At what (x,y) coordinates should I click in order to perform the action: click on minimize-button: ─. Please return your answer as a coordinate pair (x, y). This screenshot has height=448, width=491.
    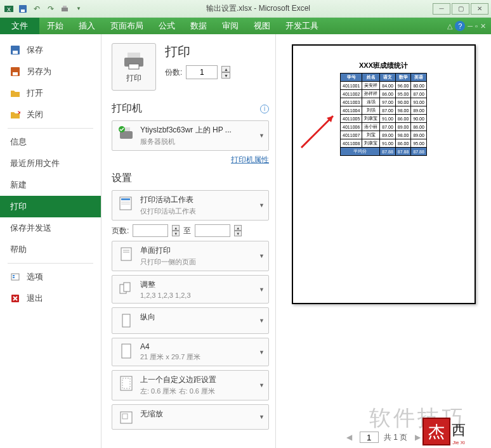
    Looking at the image, I should click on (442, 9).